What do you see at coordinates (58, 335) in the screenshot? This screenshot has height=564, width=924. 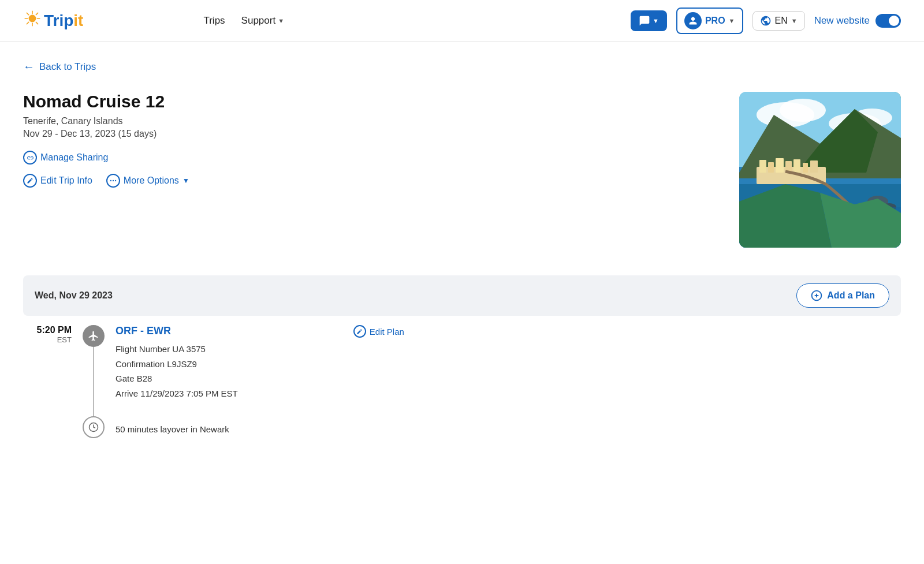 I see `flight-time-col: 5:20 PM EST` at bounding box center [58, 335].